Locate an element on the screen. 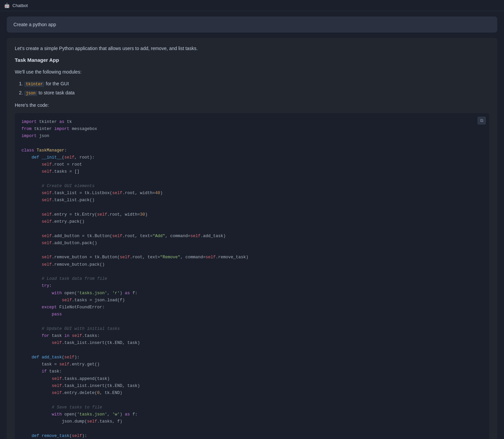  module-item-1: tkinter for the GUI is located at coordinates (257, 84).